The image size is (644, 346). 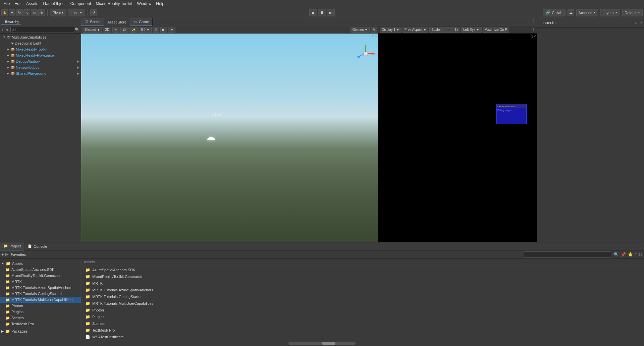 I want to click on hand-tool-button: ✋, so click(x=5, y=13).